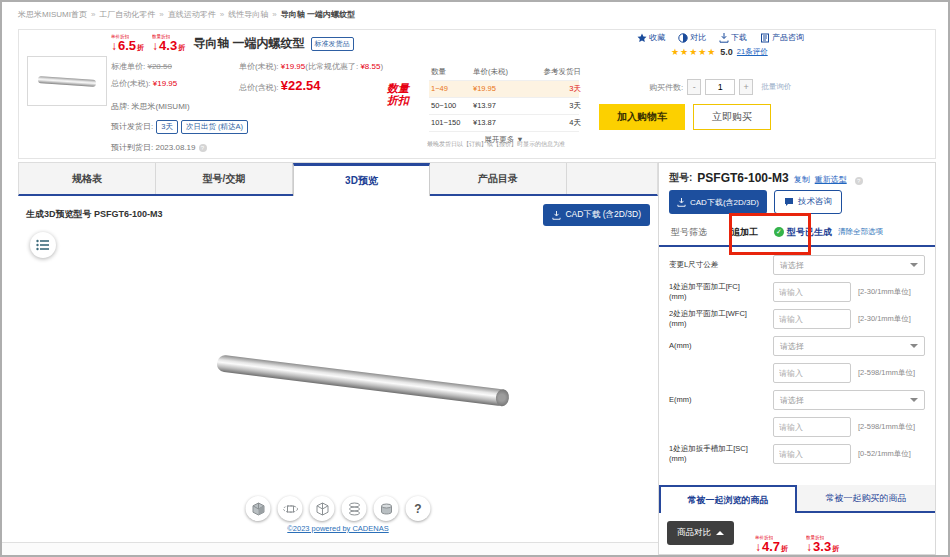  Describe the element at coordinates (261, 94) in the screenshot. I see `product-info: 单价折扣 ↓6.5折 数量折扣 ↓4.3折 导向轴 一端内螺纹型 标准发货品 标…` at that location.